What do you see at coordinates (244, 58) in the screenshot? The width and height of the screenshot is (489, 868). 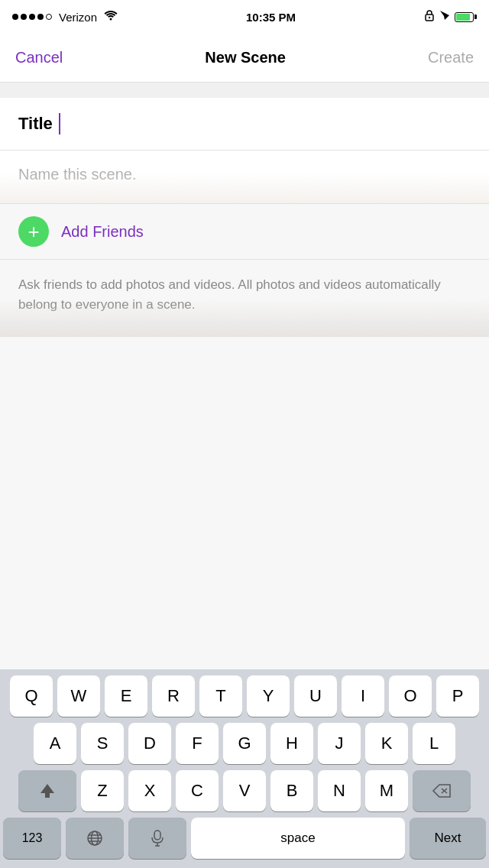 I see `navigation-bar: Cancel New Scene Create` at bounding box center [244, 58].